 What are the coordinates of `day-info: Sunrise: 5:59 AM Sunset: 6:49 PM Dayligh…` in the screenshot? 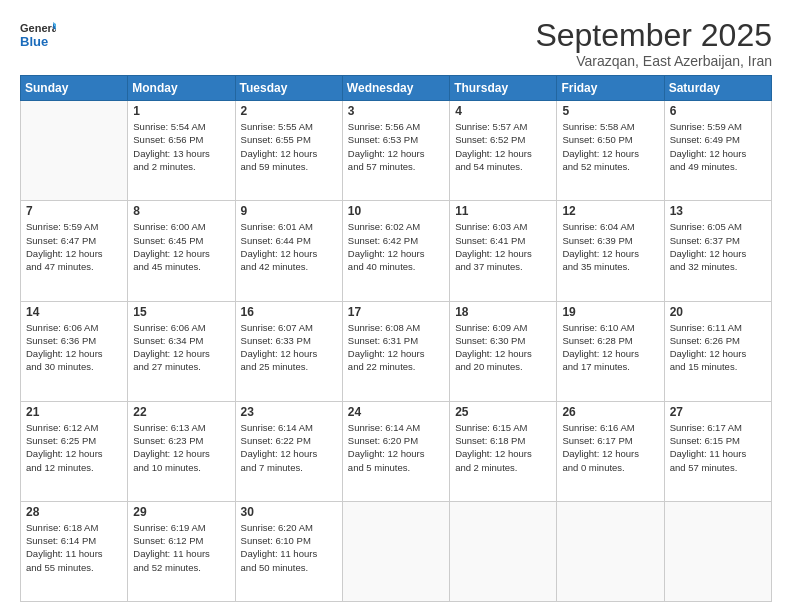 It's located at (718, 146).